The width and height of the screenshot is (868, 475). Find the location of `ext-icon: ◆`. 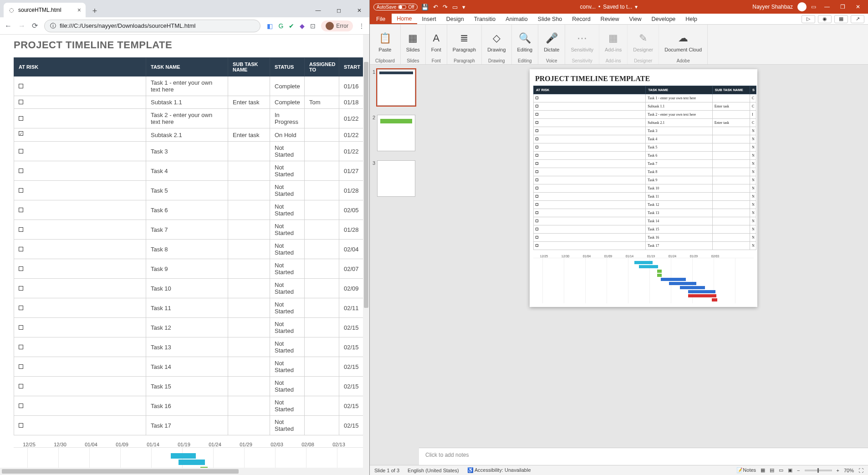

ext-icon: ◆ is located at coordinates (302, 26).